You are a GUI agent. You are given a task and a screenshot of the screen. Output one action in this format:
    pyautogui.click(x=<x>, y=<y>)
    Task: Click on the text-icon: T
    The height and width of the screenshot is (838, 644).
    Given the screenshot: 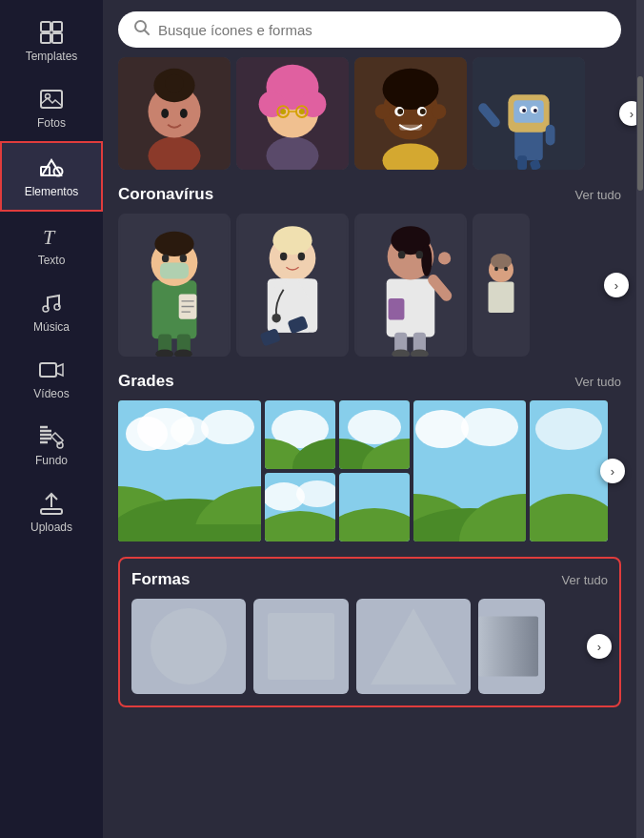 What is the action you would take?
    pyautogui.click(x=51, y=236)
    